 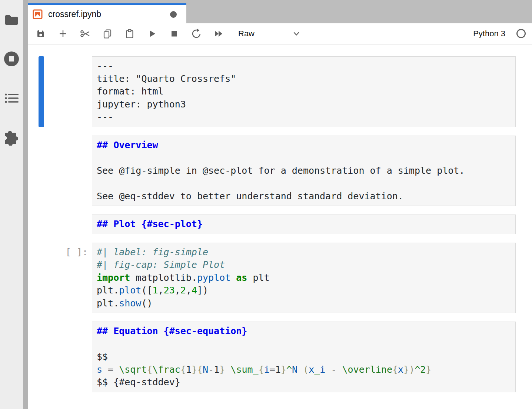 What do you see at coordinates (130, 91) in the screenshot?
I see `token: format: html` at bounding box center [130, 91].